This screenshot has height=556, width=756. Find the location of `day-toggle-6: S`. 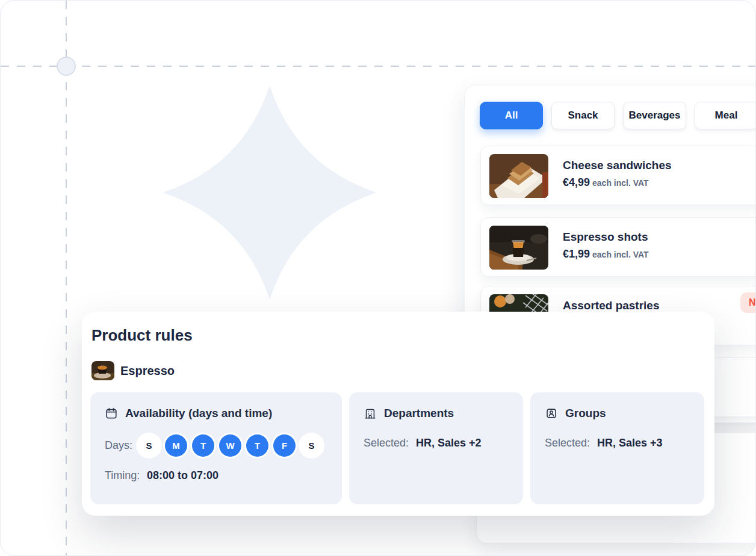

day-toggle-6: S is located at coordinates (312, 445).